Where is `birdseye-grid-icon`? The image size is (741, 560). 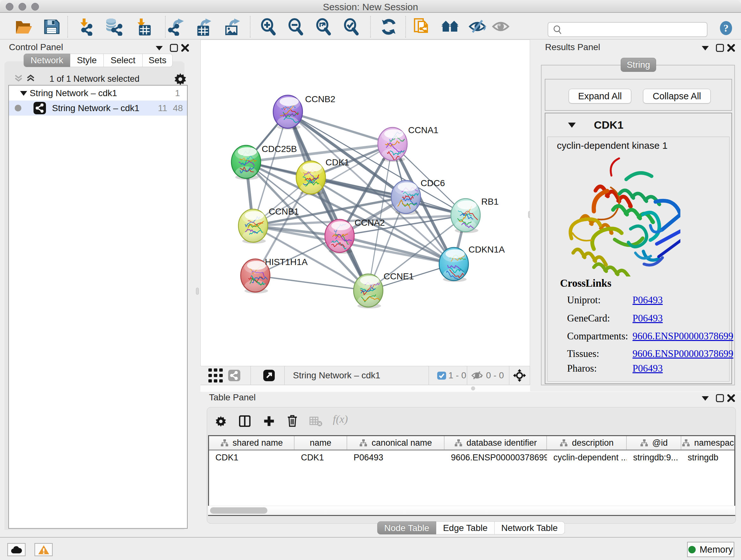 birdseye-grid-icon is located at coordinates (216, 375).